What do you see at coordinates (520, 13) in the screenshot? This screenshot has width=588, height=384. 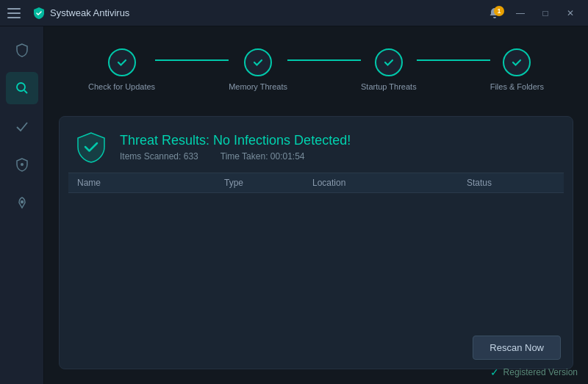 I see `minimize-button: —` at bounding box center [520, 13].